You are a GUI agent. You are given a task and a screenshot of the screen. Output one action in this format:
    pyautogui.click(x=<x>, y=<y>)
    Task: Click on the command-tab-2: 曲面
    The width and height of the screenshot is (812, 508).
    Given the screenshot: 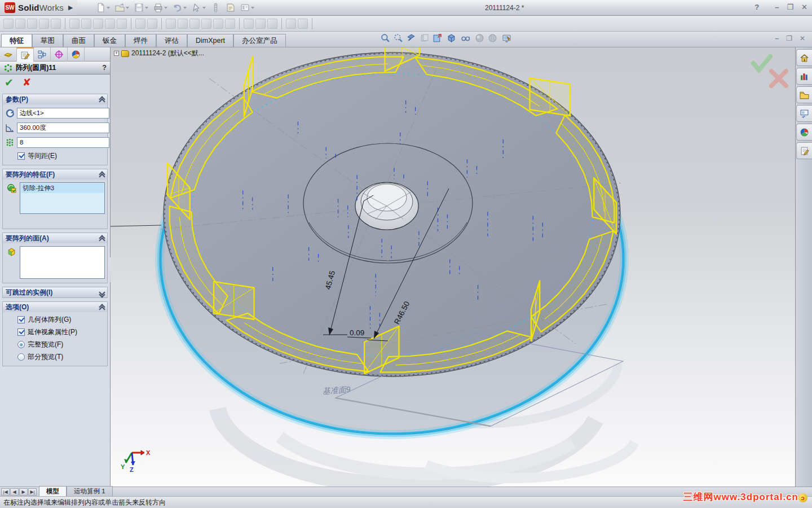 What is the action you would take?
    pyautogui.click(x=79, y=41)
    